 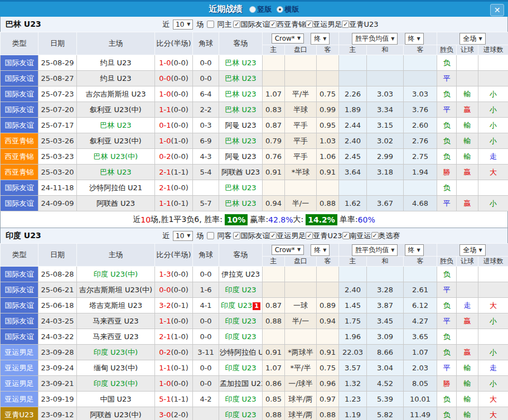 What do you see at coordinates (20, 353) in the screenshot?
I see `match-type-badge: 亚运男足` at bounding box center [20, 353].